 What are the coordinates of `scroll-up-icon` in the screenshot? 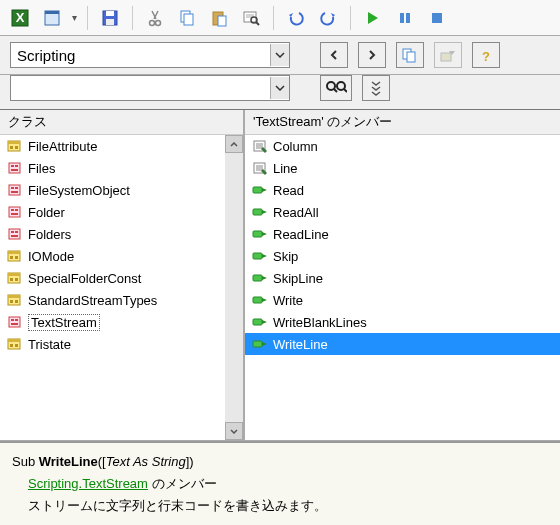 It's located at (234, 144).